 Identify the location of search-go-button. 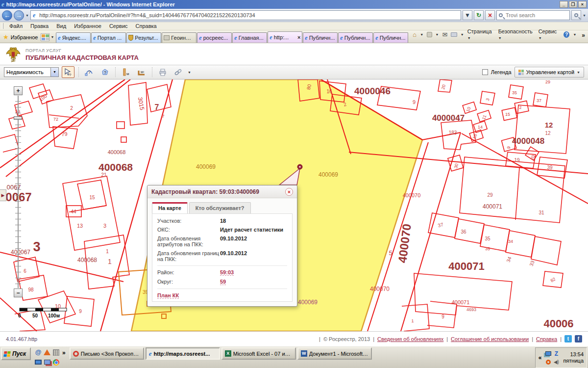
(576, 15).